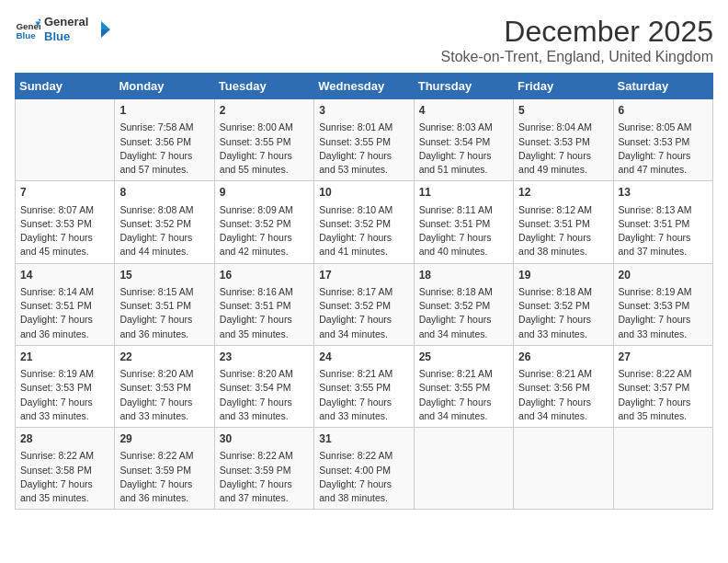  Describe the element at coordinates (364, 386) in the screenshot. I see `calendar-cell: 24Sunrise: 8:21 AM Sunset: 3:55 PM Dayli…` at that location.